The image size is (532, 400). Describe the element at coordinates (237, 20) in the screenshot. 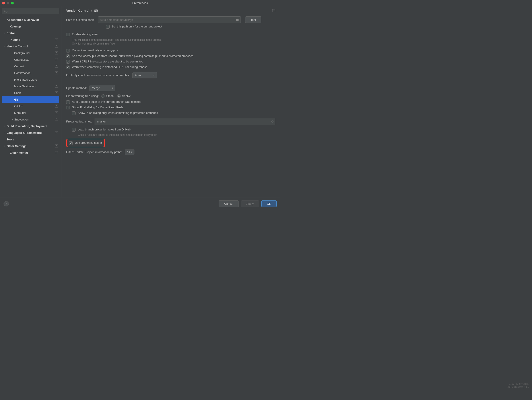

I see `browse-folder-button` at that location.